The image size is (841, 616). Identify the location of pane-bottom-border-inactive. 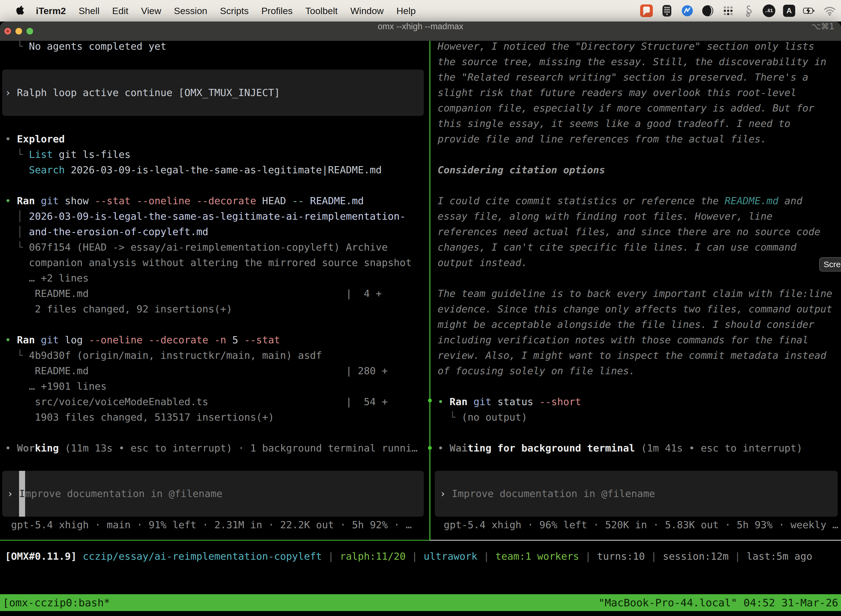
(635, 540).